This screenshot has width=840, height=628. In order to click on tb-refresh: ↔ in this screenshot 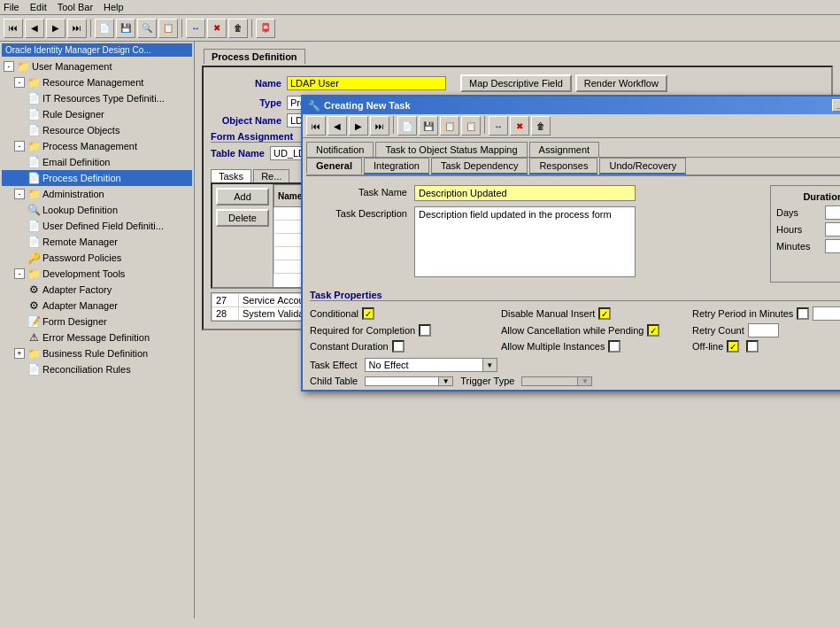, I will do `click(196, 28)`.